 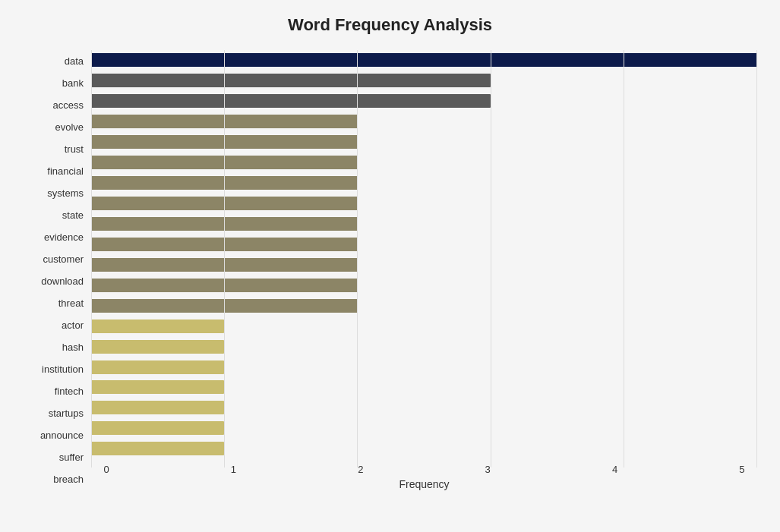 What do you see at coordinates (53, 480) in the screenshot?
I see `y-label: breach` at bounding box center [53, 480].